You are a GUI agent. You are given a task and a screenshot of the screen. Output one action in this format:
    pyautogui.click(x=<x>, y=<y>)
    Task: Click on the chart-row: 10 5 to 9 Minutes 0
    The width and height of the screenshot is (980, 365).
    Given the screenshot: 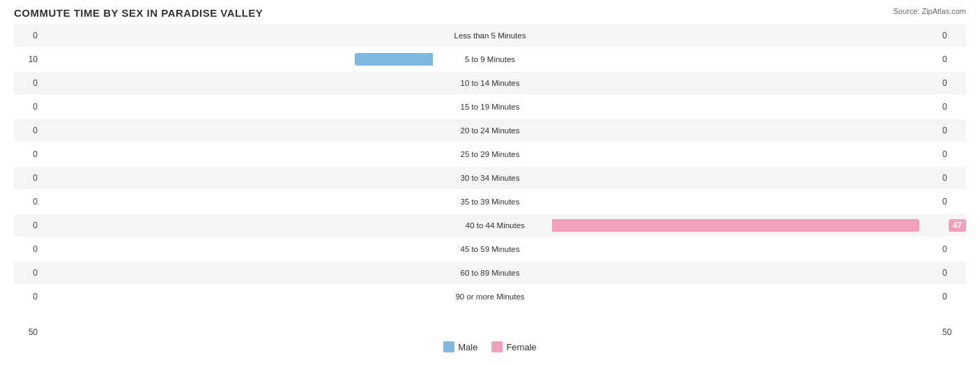 What is the action you would take?
    pyautogui.click(x=490, y=59)
    